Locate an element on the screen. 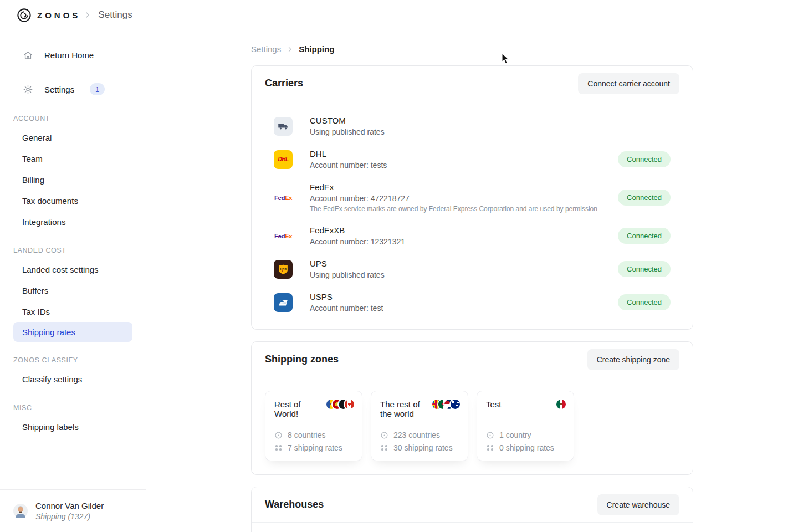 Image resolution: width=798 pixels, height=532 pixels. sidebar-item-return-home: Return Home is located at coordinates (73, 55).